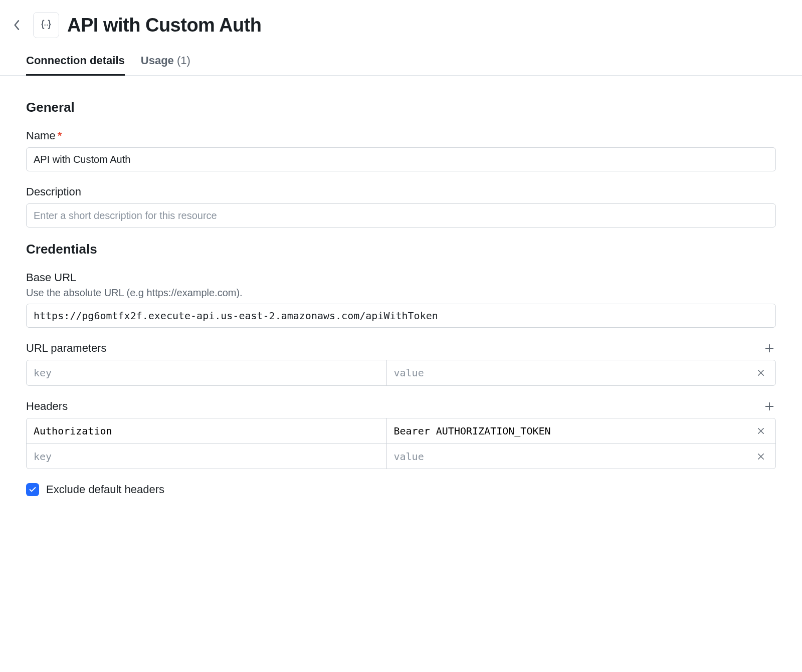  Describe the element at coordinates (769, 406) in the screenshot. I see `add-header-button` at that location.